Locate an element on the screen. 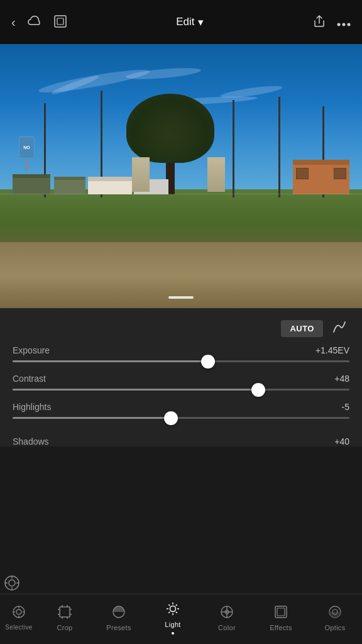  header: ‹ Edit ▾ is located at coordinates (181, 22).